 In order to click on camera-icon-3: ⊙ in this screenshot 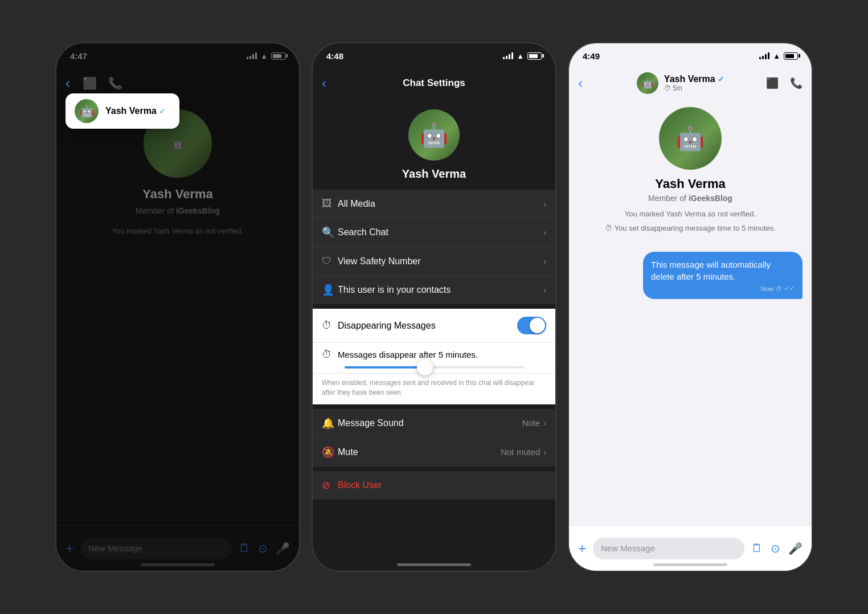, I will do `click(776, 548)`.